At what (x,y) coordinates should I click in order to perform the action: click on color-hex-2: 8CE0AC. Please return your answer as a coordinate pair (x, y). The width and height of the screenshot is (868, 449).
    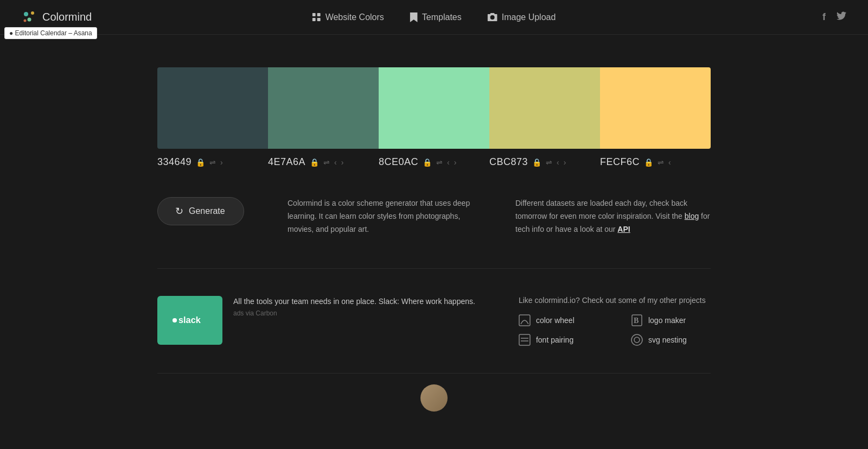
    Looking at the image, I should click on (398, 162).